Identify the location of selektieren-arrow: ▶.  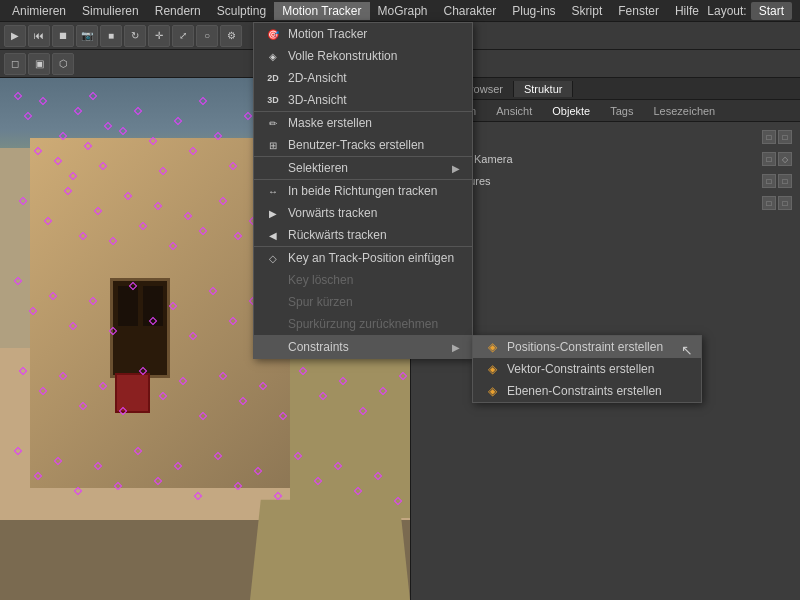
(456, 168).